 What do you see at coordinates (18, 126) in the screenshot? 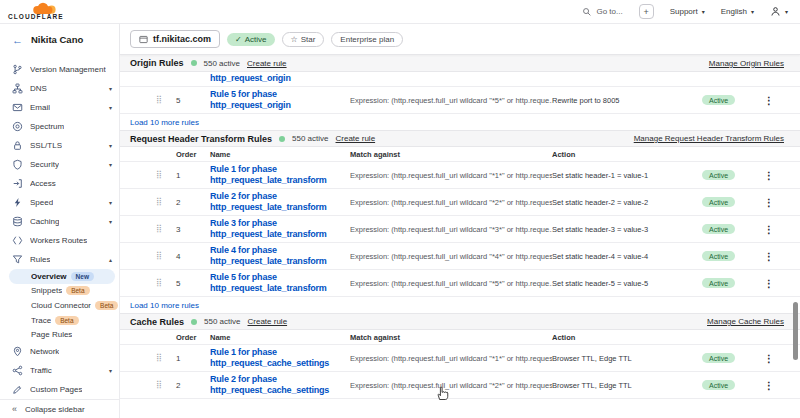
I see `spectrum-icon` at bounding box center [18, 126].